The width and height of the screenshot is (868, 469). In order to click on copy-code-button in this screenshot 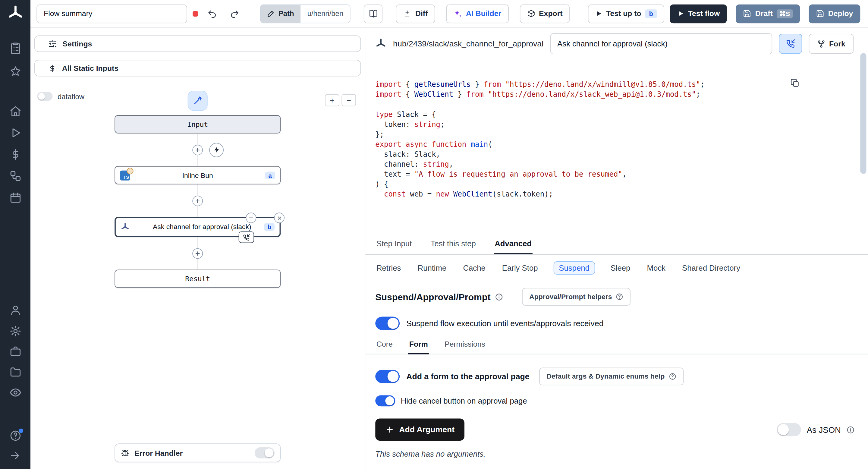, I will do `click(817, 83)`.